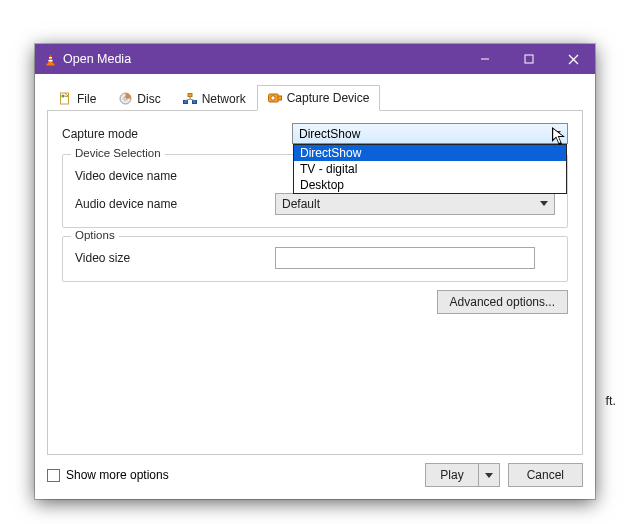 This screenshot has width=624, height=524. I want to click on show-more-options-checkbox: Show more options, so click(108, 475).